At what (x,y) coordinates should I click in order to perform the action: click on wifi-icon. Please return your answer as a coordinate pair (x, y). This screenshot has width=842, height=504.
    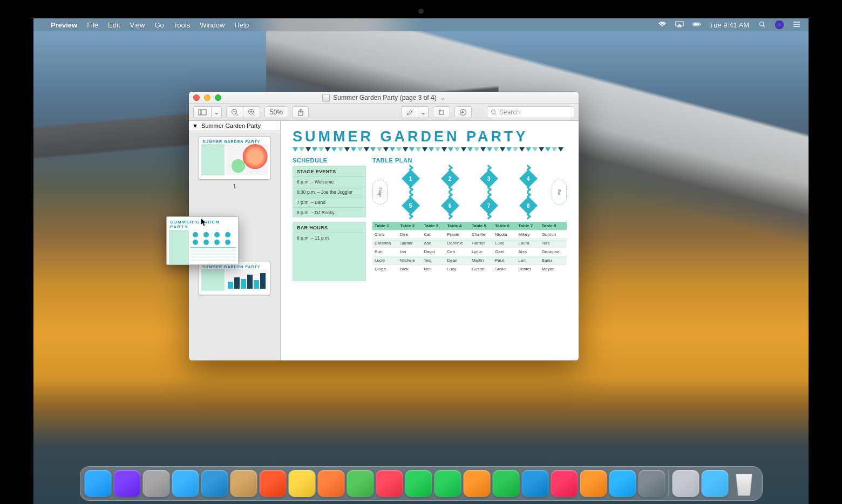
    Looking at the image, I should click on (662, 25).